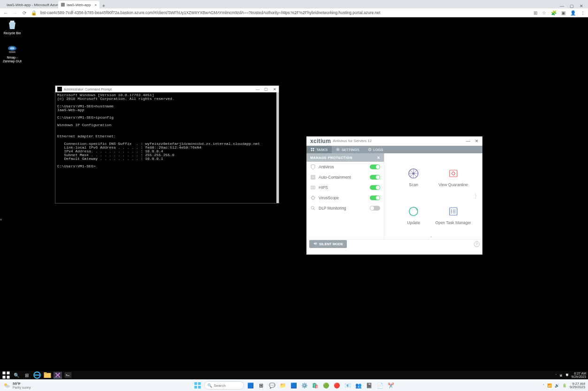 The height and width of the screenshot is (391, 588). Describe the element at coordinates (17, 385) in the screenshot. I see `weather-widget: 55°F Partly sunny` at that location.